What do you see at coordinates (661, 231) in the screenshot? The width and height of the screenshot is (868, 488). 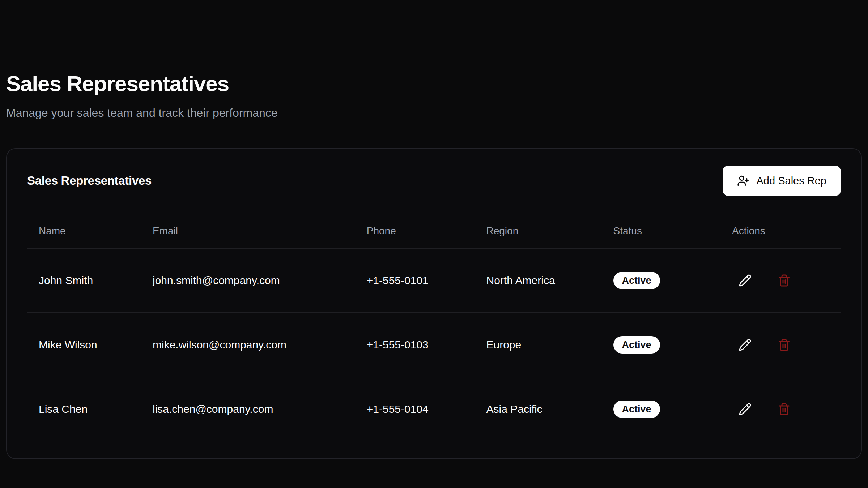 I see `column-header-status: Status` at bounding box center [661, 231].